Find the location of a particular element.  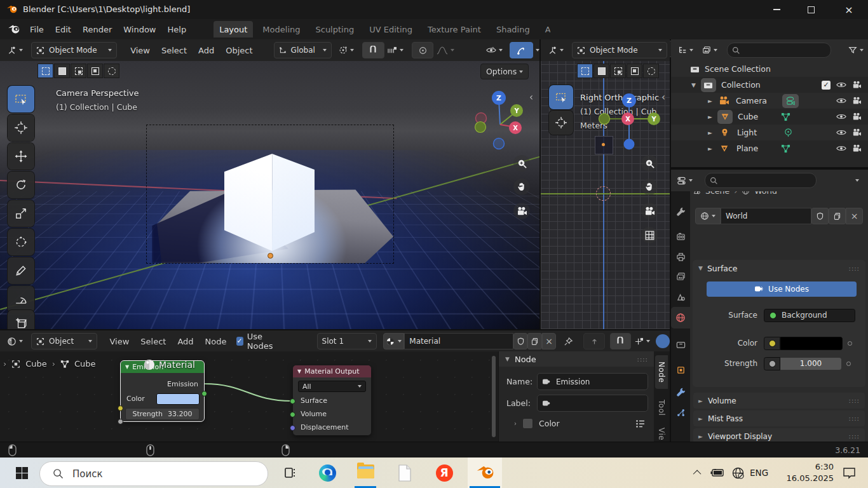

tab-particles is located at coordinates (681, 412).